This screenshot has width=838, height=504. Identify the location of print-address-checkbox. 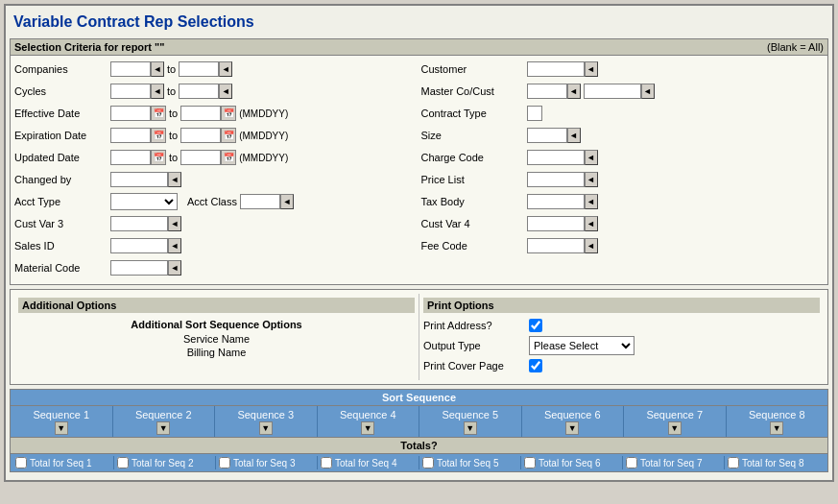
(536, 325).